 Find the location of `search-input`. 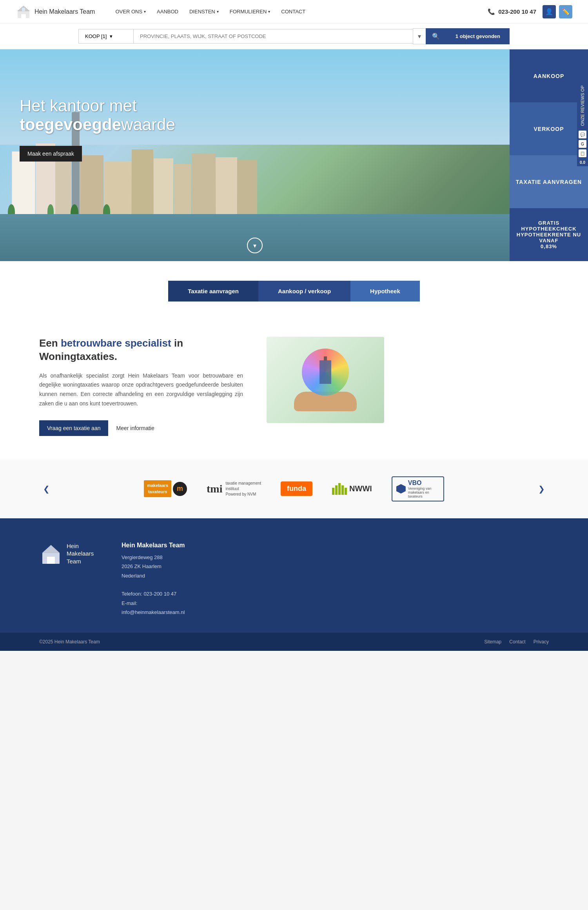

search-input is located at coordinates (273, 36).